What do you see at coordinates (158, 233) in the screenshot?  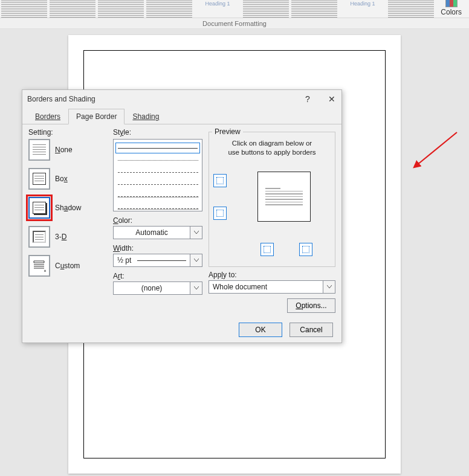 I see `color-combo: Automatic` at bounding box center [158, 233].